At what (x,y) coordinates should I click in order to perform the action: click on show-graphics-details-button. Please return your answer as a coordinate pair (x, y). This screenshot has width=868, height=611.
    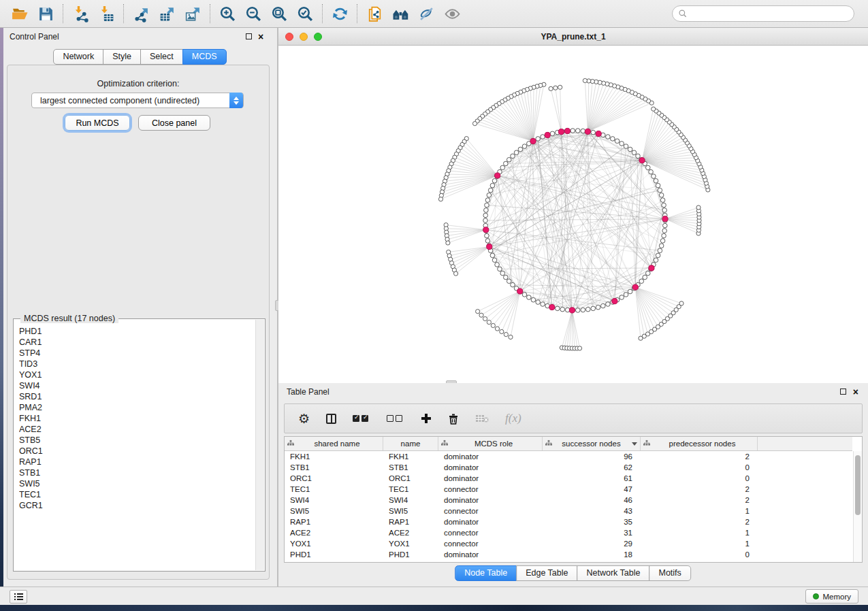
    Looking at the image, I should click on (452, 14).